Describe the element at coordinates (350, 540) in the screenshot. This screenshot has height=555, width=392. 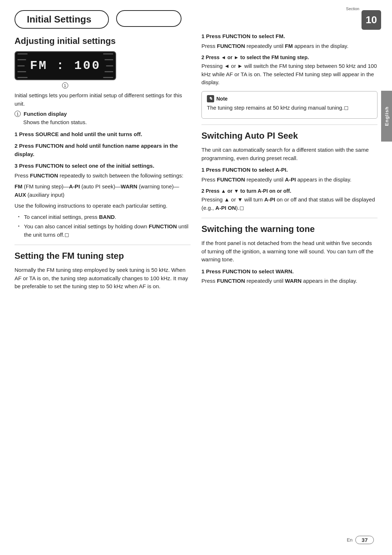
I see `footer-en-label: En` at that location.